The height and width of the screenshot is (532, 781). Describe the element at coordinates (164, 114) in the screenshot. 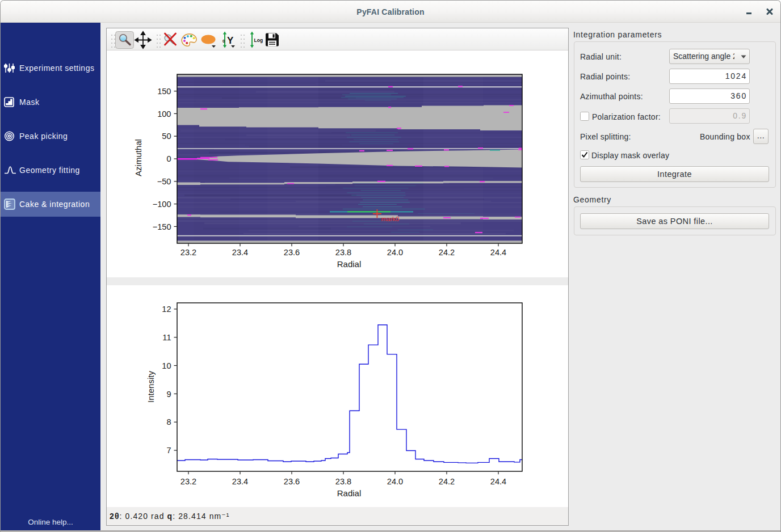

I see `svg-text: 100` at that location.